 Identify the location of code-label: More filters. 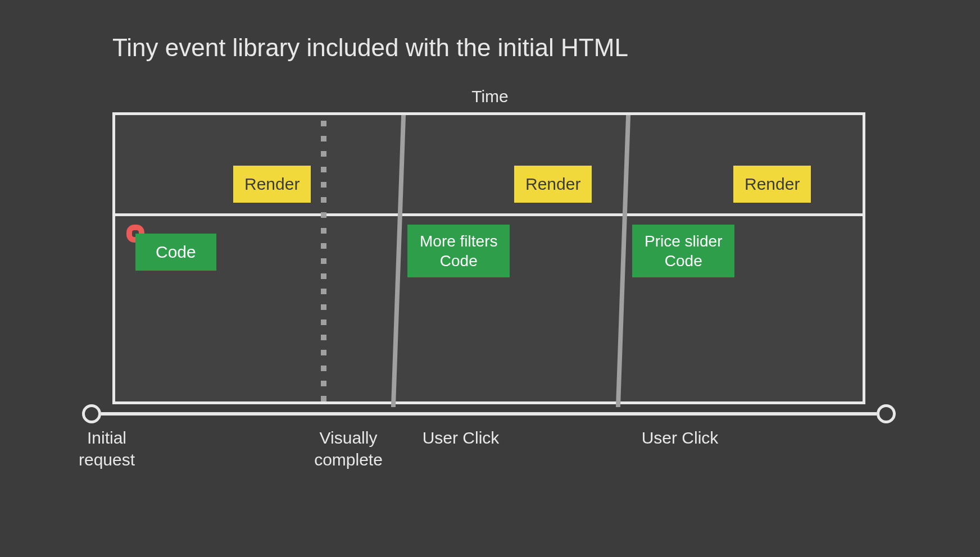
(459, 241).